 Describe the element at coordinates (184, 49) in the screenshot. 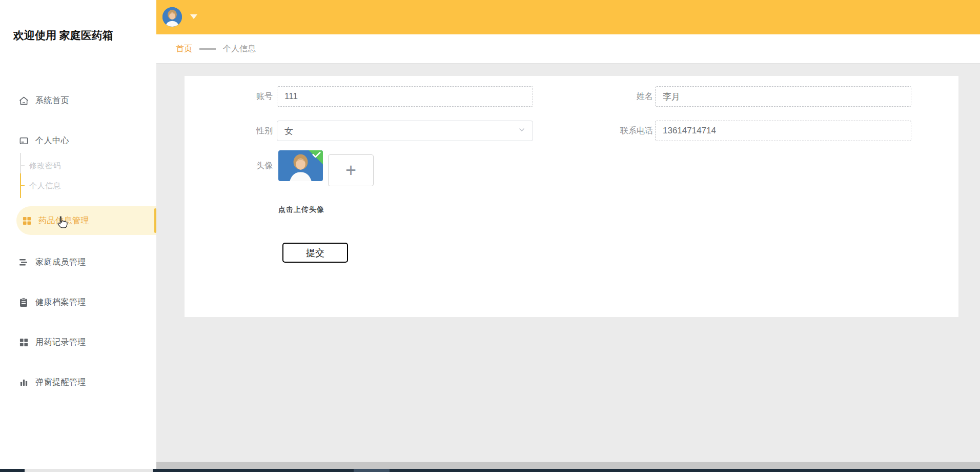

I see `breadcrumb-home-link: 首页` at that location.